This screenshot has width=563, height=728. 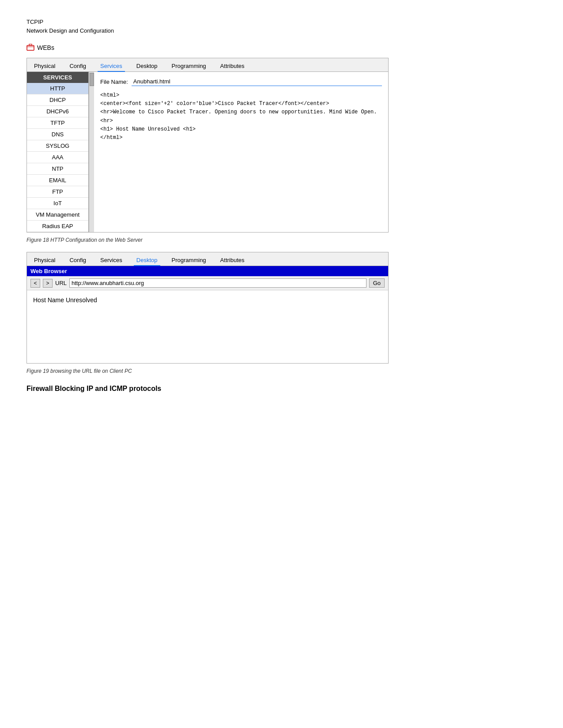 What do you see at coordinates (78, 66) in the screenshot?
I see `tab-config: Config` at bounding box center [78, 66].